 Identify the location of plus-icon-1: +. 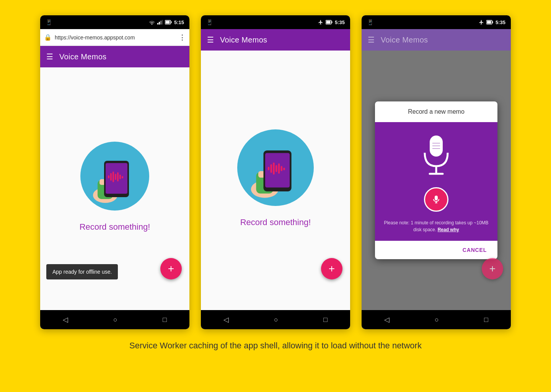
(171, 269).